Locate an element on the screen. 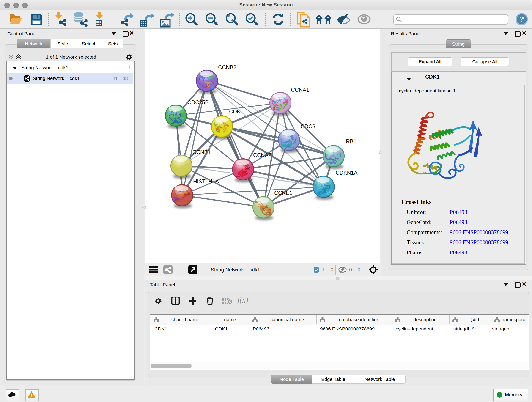 The image size is (532, 402). svg-text: CCNB2 is located at coordinates (227, 67).